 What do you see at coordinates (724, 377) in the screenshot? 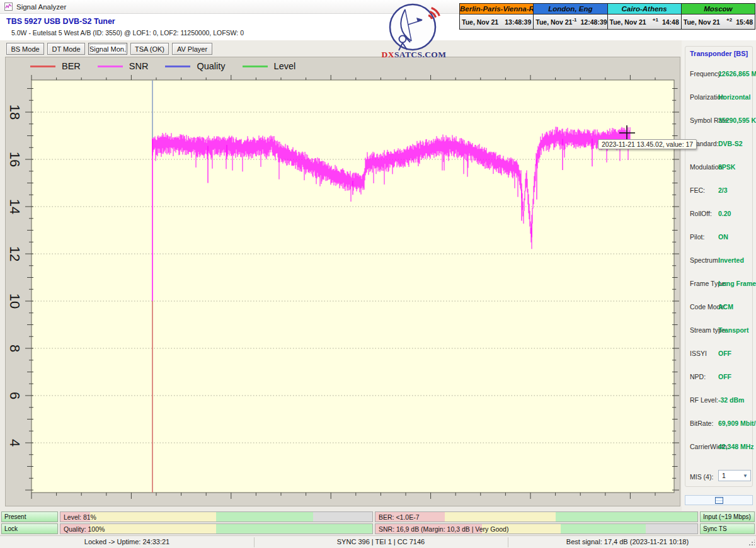
I see `field-value-npd: OFF` at bounding box center [724, 377].